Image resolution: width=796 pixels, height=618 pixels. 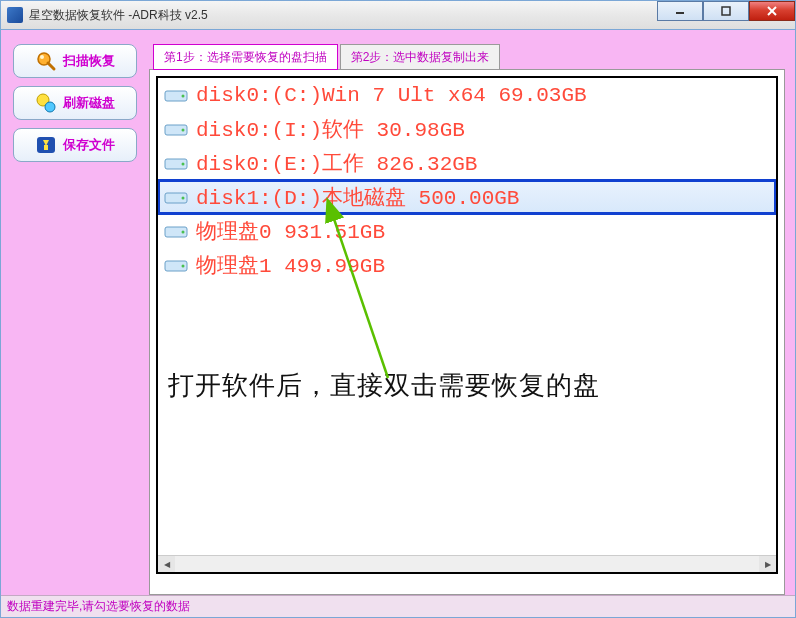 I want to click on instruction-text: 打开软件后，直接双击需要恢复的盘, so click(x=384, y=386).